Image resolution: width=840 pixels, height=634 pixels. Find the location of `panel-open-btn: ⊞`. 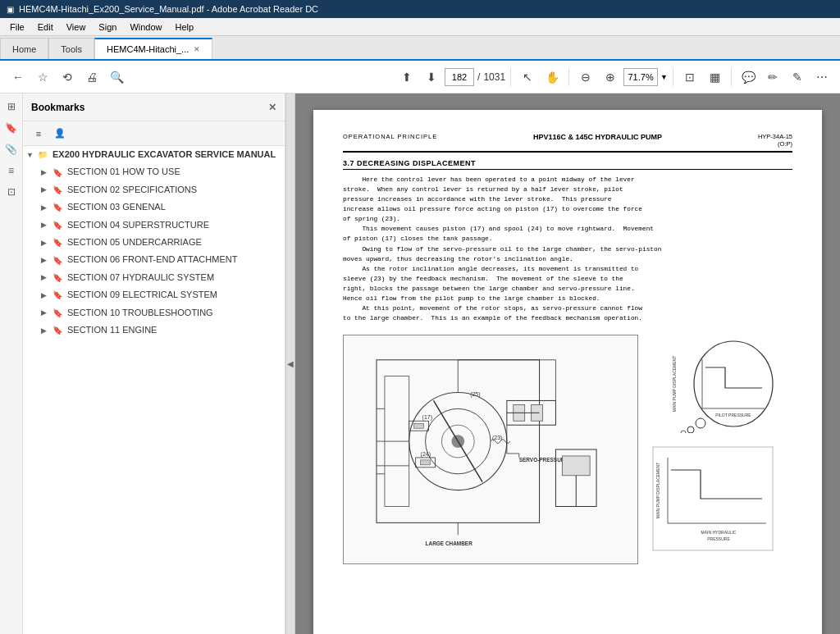

panel-open-btn: ⊞ is located at coordinates (11, 107).